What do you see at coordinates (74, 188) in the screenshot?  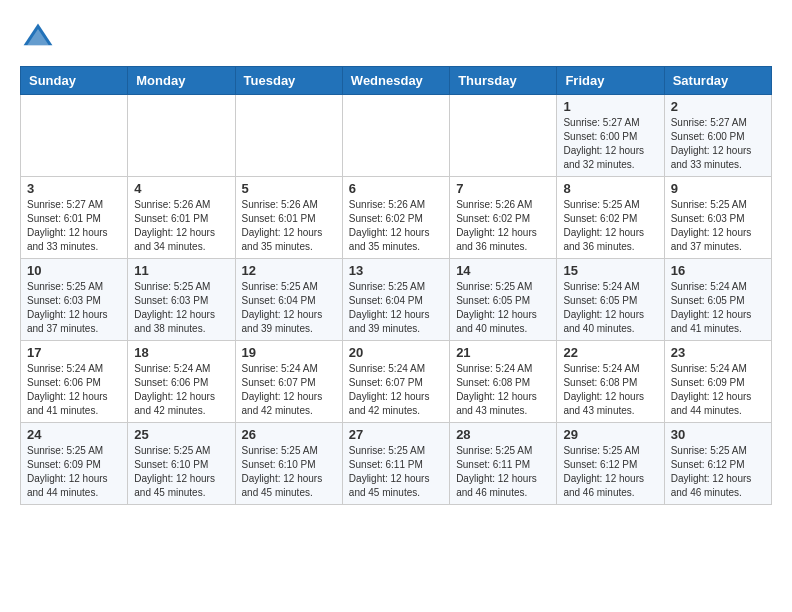 I see `day-number: 3` at bounding box center [74, 188].